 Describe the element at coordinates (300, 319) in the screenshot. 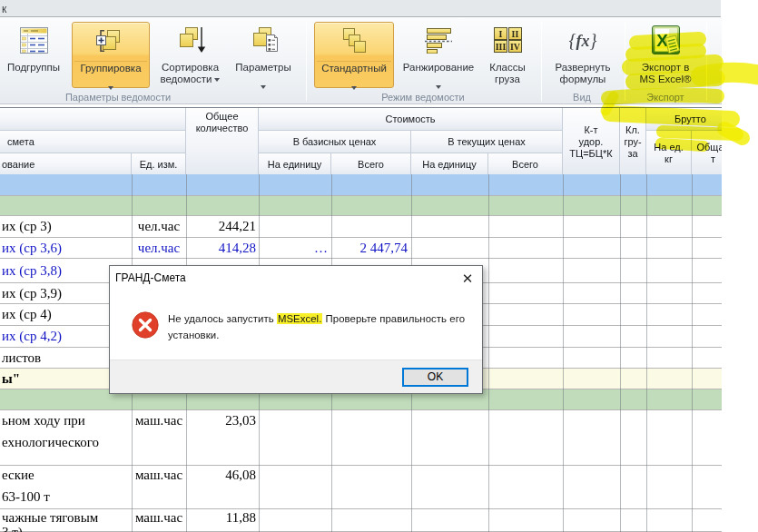

I see `highlighted-word: MSExcel.` at that location.